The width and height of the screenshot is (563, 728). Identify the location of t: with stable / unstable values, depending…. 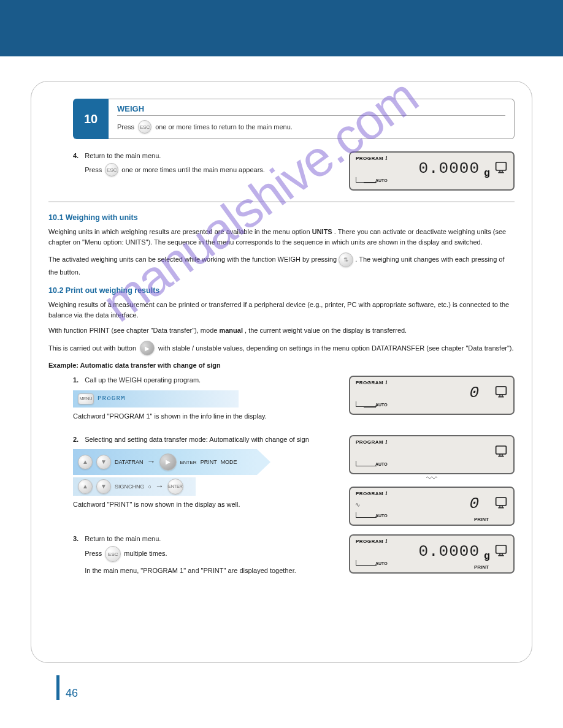
(336, 348).